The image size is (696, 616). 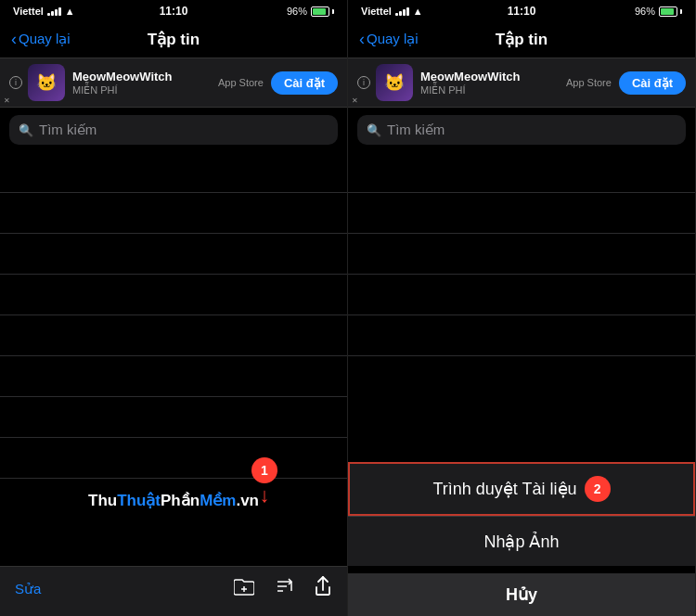 I want to click on watermark-mem: Mềm, so click(x=217, y=501).